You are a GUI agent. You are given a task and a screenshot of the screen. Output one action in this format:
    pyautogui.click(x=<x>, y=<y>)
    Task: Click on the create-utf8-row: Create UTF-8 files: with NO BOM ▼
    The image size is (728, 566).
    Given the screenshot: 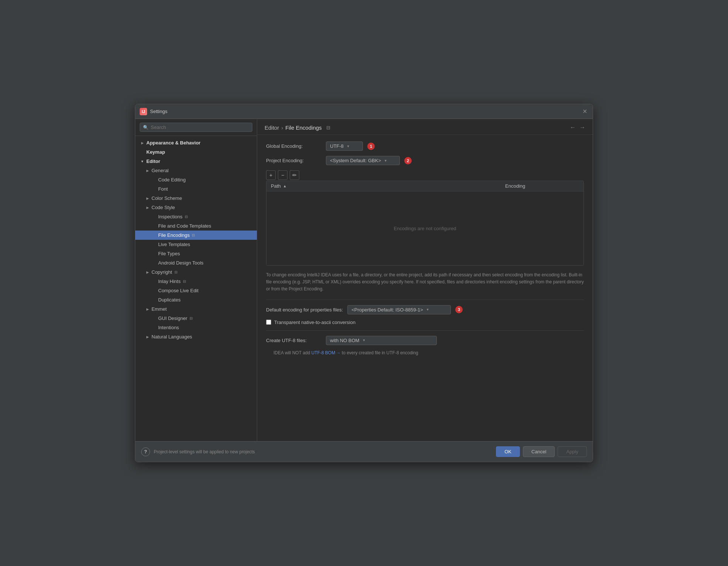 What is the action you would take?
    pyautogui.click(x=425, y=341)
    